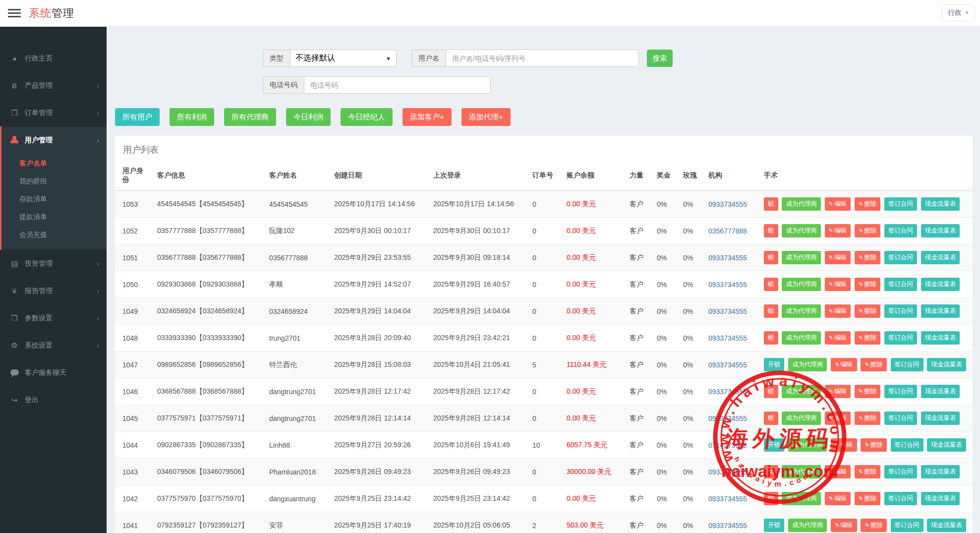 The image size is (980, 533). I want to click on toolbar-button: 今日利润, so click(308, 117).